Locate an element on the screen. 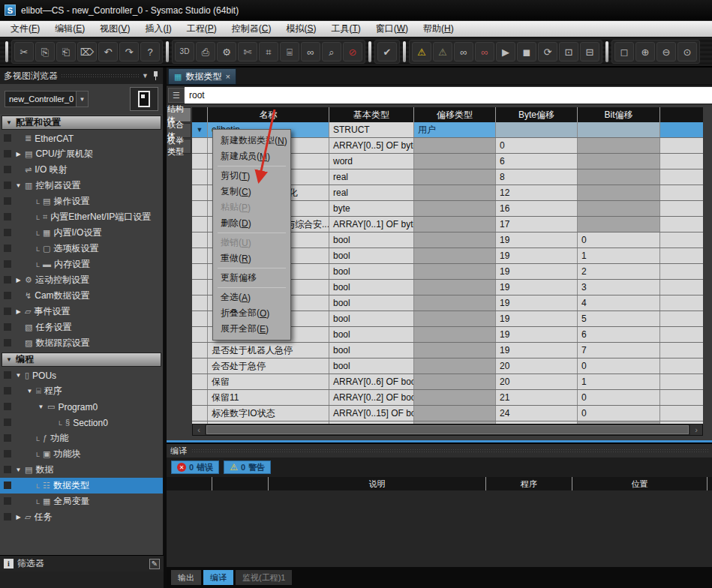 The height and width of the screenshot is (588, 712). sidebar-item-pous: ▼▯POUs is located at coordinates (81, 375).